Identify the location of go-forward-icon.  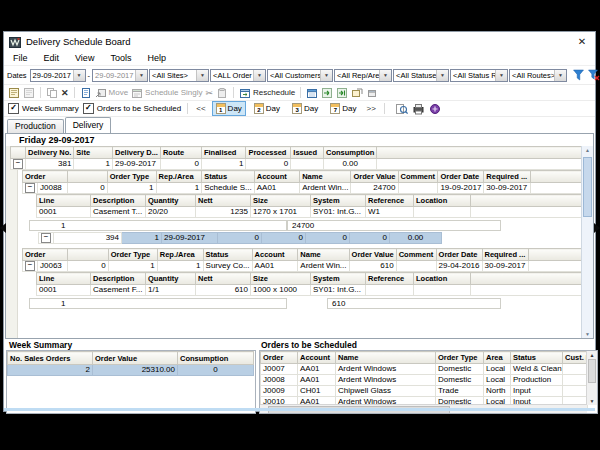
(327, 93).